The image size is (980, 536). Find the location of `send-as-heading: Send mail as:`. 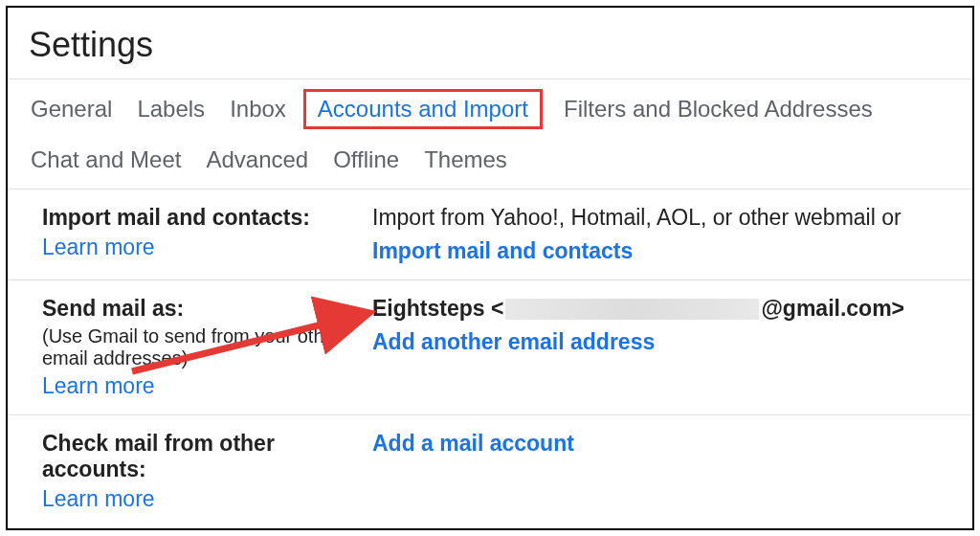

send-as-heading: Send mail as: is located at coordinates (207, 308).